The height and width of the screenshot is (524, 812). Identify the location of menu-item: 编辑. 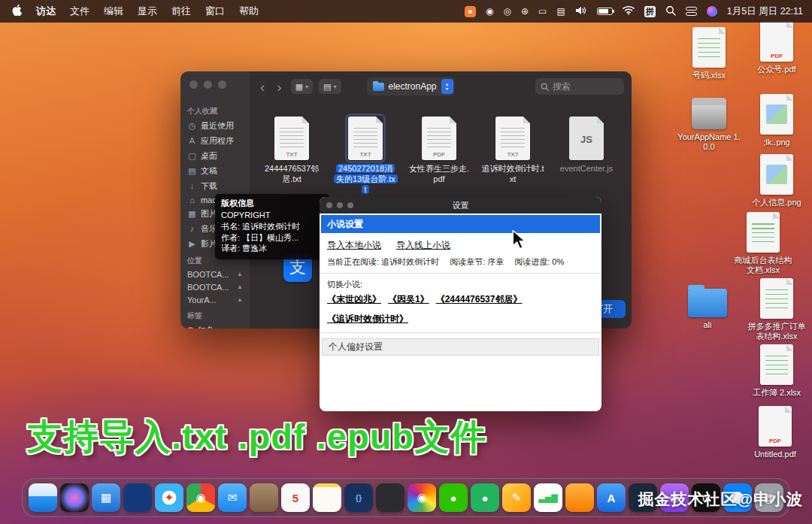
(114, 11).